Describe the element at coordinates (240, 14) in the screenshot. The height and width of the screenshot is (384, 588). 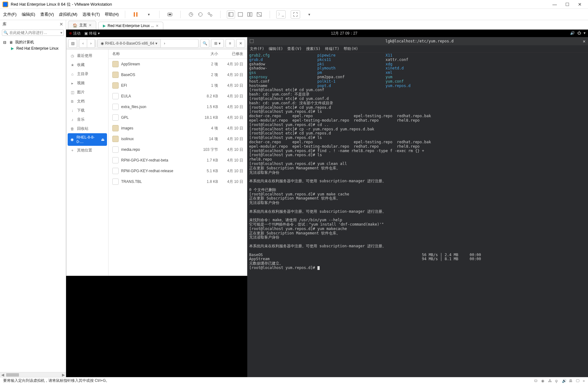
I see `view-console-button` at that location.